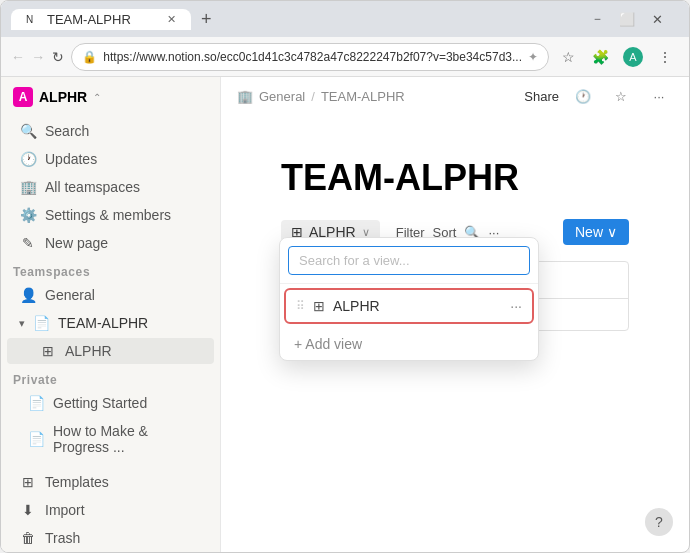 Image resolution: width=690 pixels, height=553 pixels. I want to click on teamspaces-section-label: Teamspaces, so click(110, 269).